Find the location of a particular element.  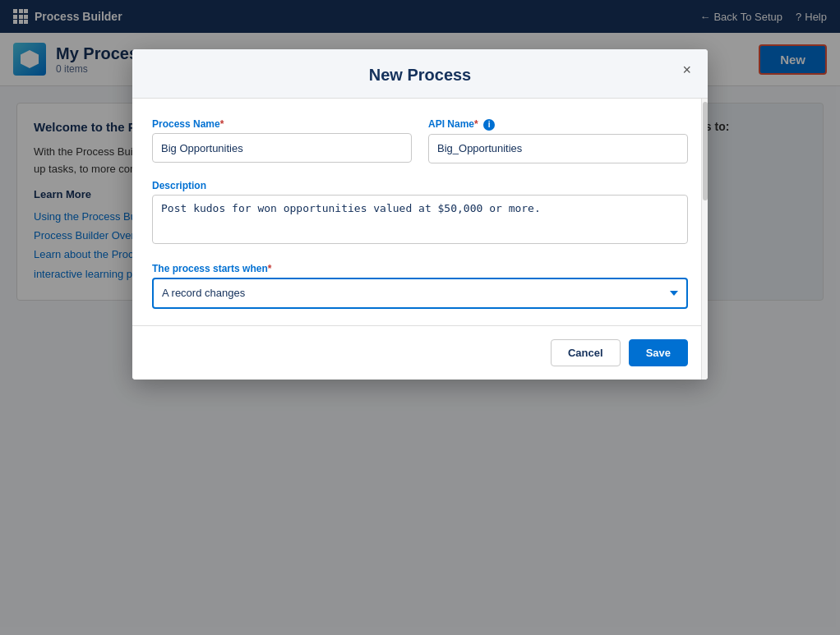

modal-title: New Process is located at coordinates (420, 76).